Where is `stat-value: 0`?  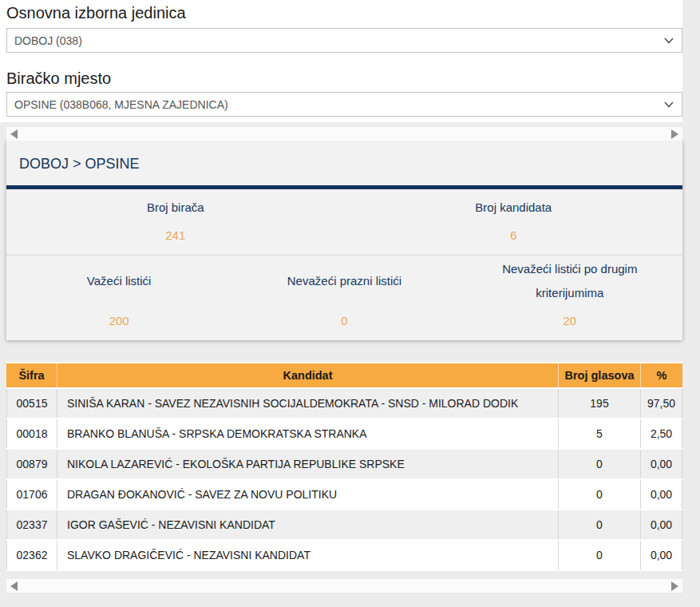
stat-value: 0 is located at coordinates (344, 321).